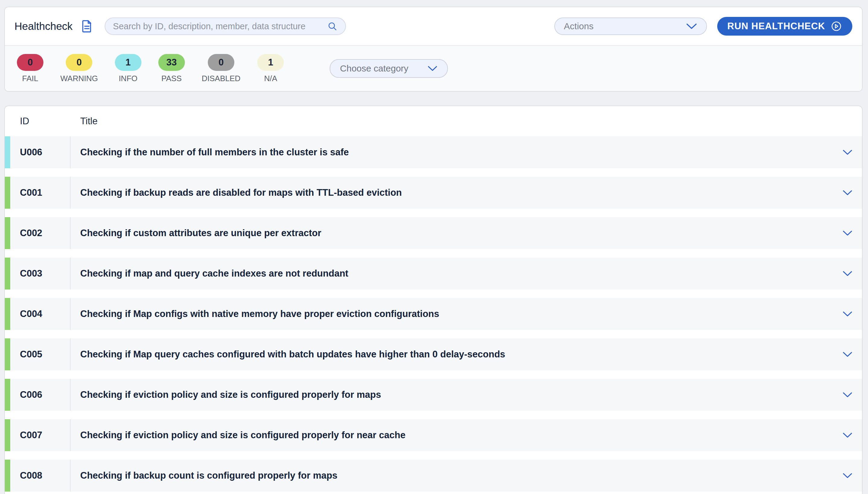 The height and width of the screenshot is (494, 868). What do you see at coordinates (433, 121) in the screenshot?
I see `table-header: ID Title` at bounding box center [433, 121].